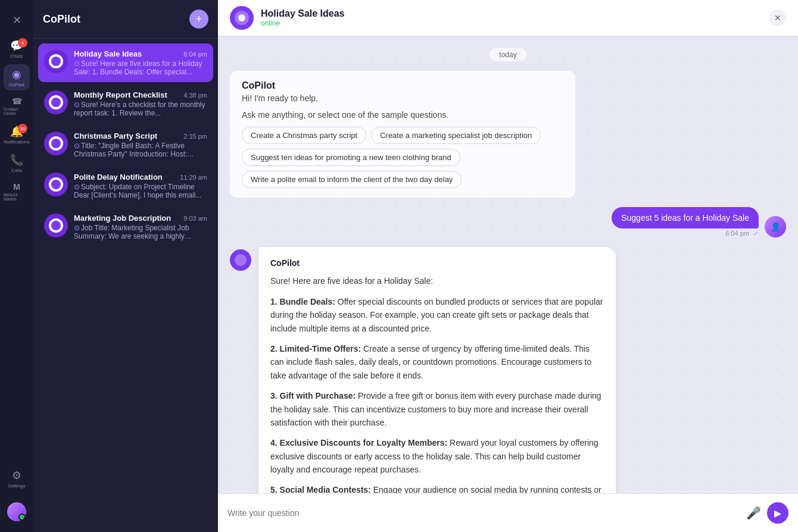 This screenshot has width=798, height=532. Describe the element at coordinates (507, 55) in the screenshot. I see `today-badge: today` at that location.